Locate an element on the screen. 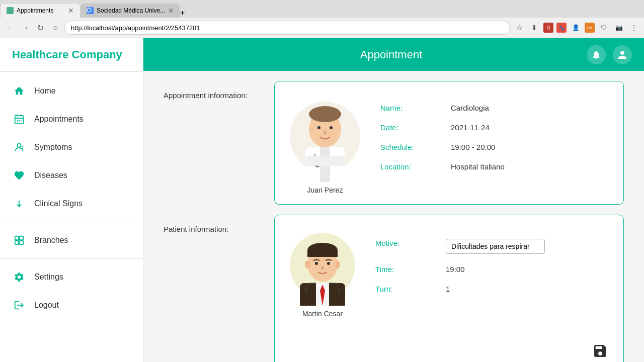 Image resolution: width=644 pixels, height=362 pixels. extension-icon-6: 📷 is located at coordinates (619, 28).